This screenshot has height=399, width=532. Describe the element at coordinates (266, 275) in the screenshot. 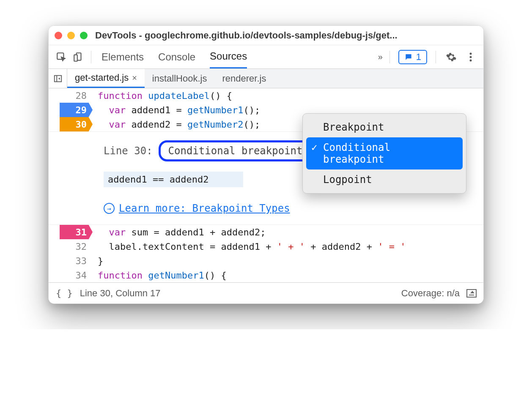

I see `code-line: 34function getNumber1() {` at that location.